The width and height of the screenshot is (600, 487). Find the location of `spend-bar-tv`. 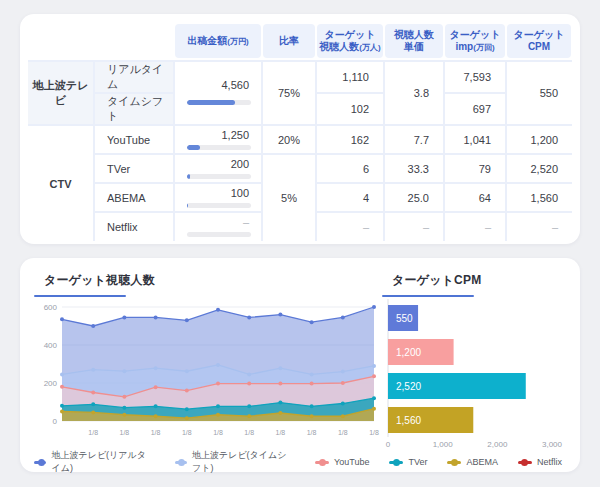

spend-bar-tv is located at coordinates (219, 102).